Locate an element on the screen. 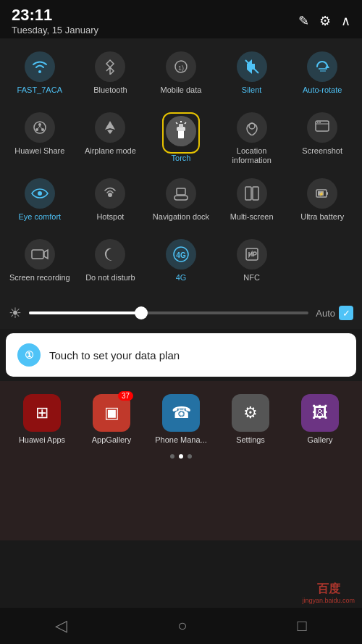  app-badge-1: 37 is located at coordinates (126, 396).